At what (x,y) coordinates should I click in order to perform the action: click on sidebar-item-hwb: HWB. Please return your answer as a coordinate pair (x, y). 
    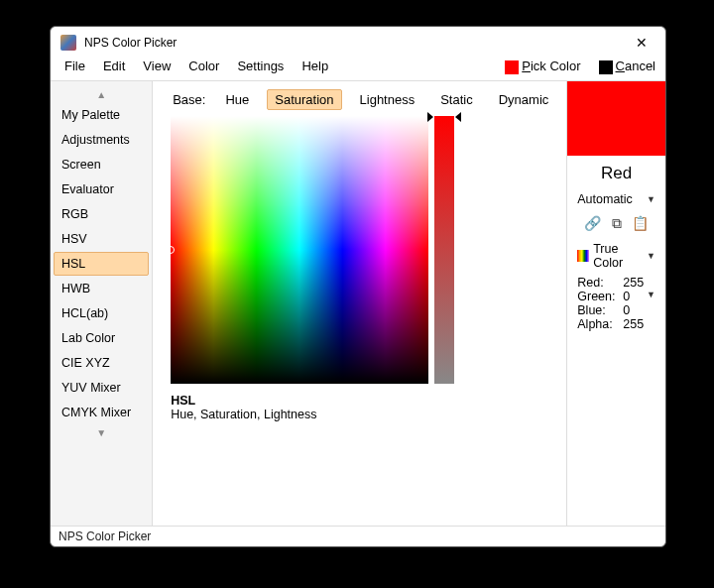
    Looking at the image, I should click on (101, 289).